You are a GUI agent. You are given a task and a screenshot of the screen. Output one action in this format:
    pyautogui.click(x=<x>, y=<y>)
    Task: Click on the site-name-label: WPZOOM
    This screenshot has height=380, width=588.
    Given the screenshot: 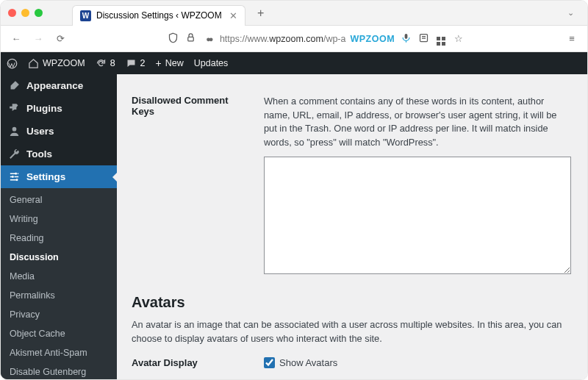 What is the action you would take?
    pyautogui.click(x=64, y=63)
    